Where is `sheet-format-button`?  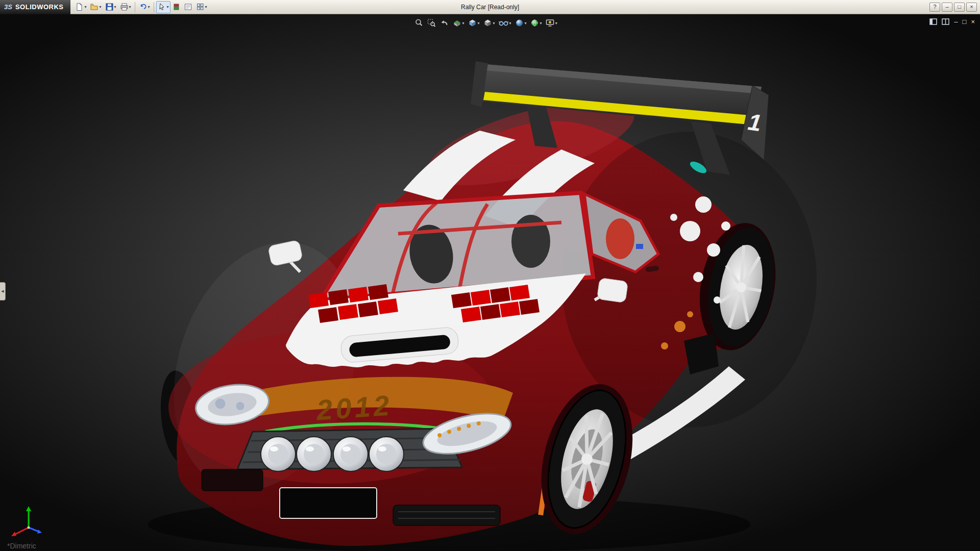 sheet-format-button is located at coordinates (188, 7).